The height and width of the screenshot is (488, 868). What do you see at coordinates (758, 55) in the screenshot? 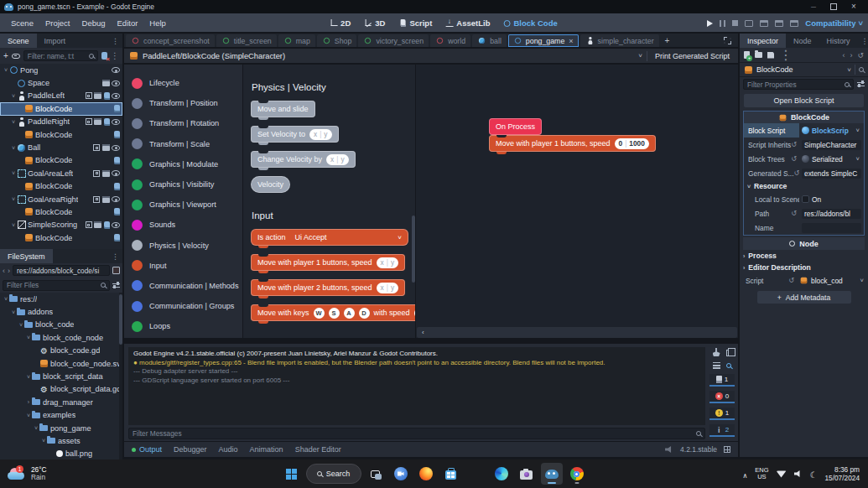
I see `load-resource-icon` at bounding box center [758, 55].